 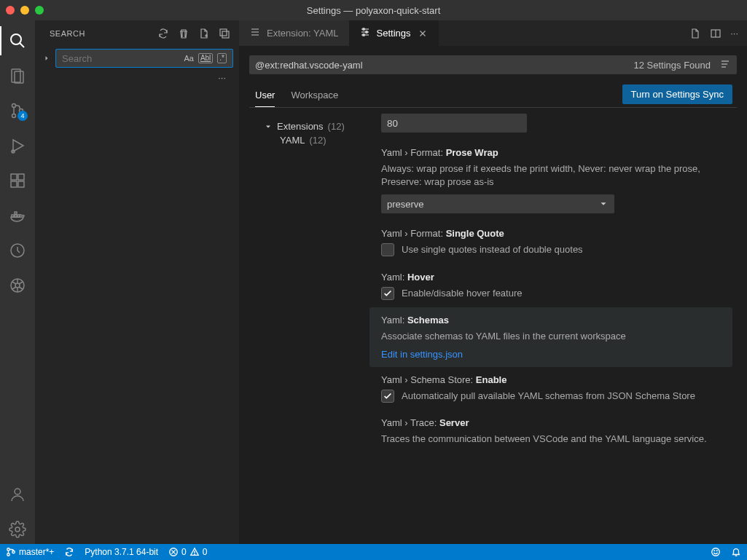 I want to click on status-problems: 0 0, so click(x=188, y=552).